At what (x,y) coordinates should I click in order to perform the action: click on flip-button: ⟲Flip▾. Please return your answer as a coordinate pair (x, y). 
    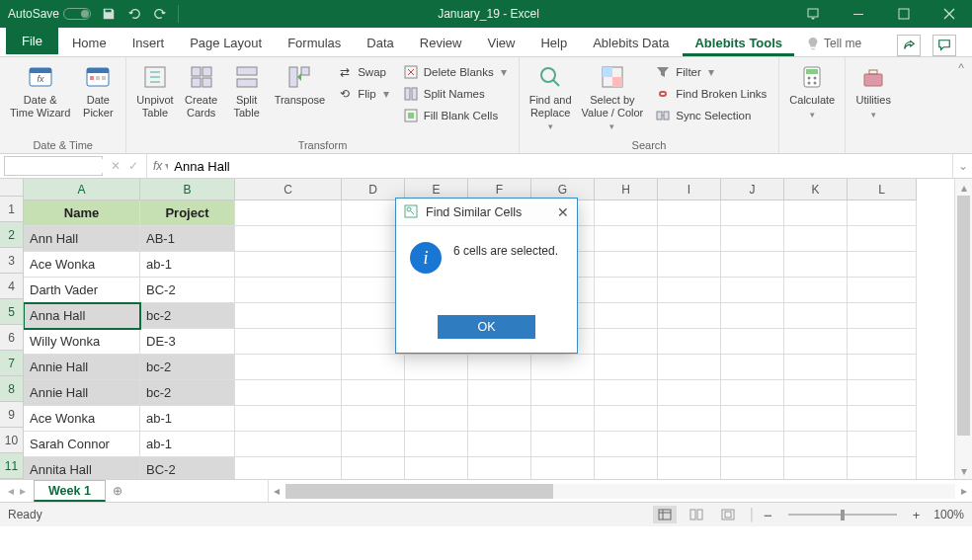
    Looking at the image, I should click on (364, 94).